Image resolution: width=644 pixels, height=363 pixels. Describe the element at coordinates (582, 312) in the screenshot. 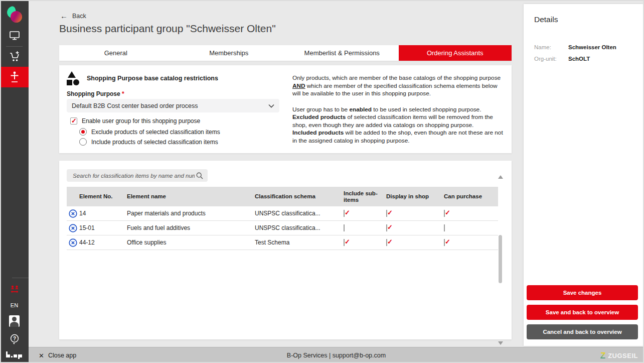

I see `save-back-overview-button: Save and back to overview` at that location.